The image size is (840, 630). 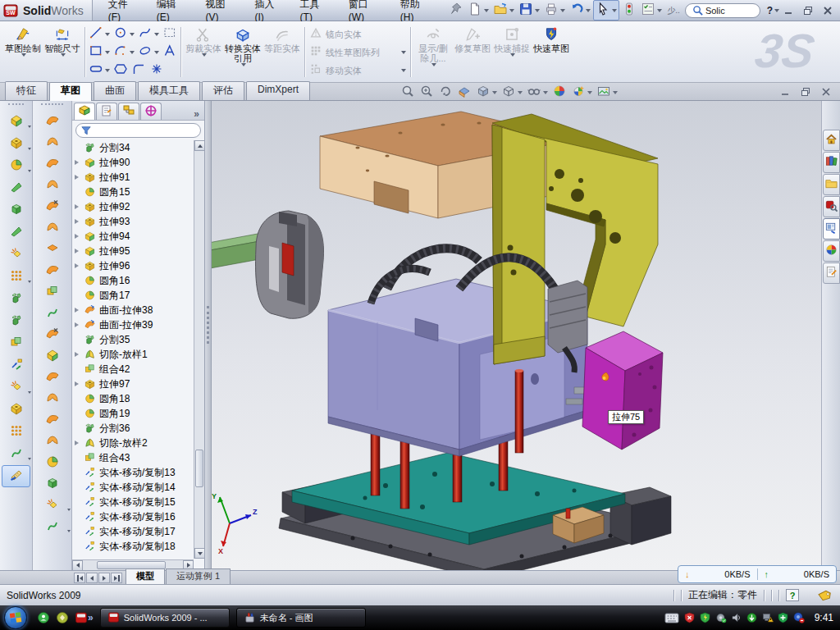 What do you see at coordinates (197, 114) in the screenshot?
I see `panel-tabs-overflow: »` at bounding box center [197, 114].